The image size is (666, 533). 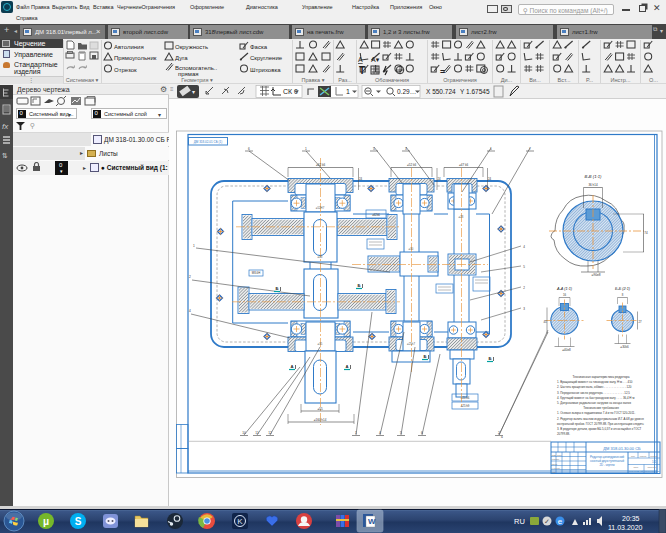 I want to click on svg-text: Пров., so click(x=555, y=464).